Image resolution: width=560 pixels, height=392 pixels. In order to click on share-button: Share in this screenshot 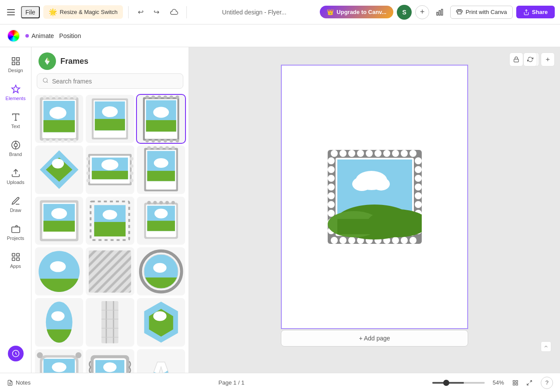, I will do `click(536, 12)`.